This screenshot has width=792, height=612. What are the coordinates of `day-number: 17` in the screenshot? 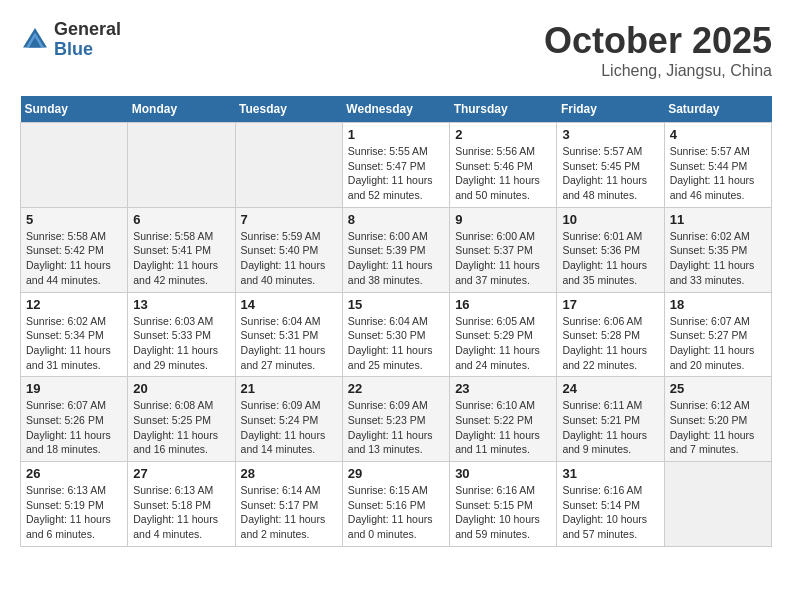 It's located at (610, 304).